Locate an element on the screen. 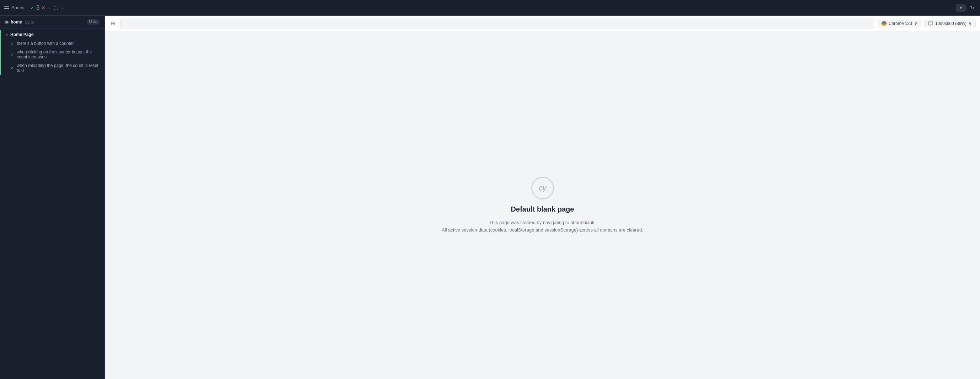 The image size is (980, 379). chrome-chevron-icon: ∨ is located at coordinates (916, 24).